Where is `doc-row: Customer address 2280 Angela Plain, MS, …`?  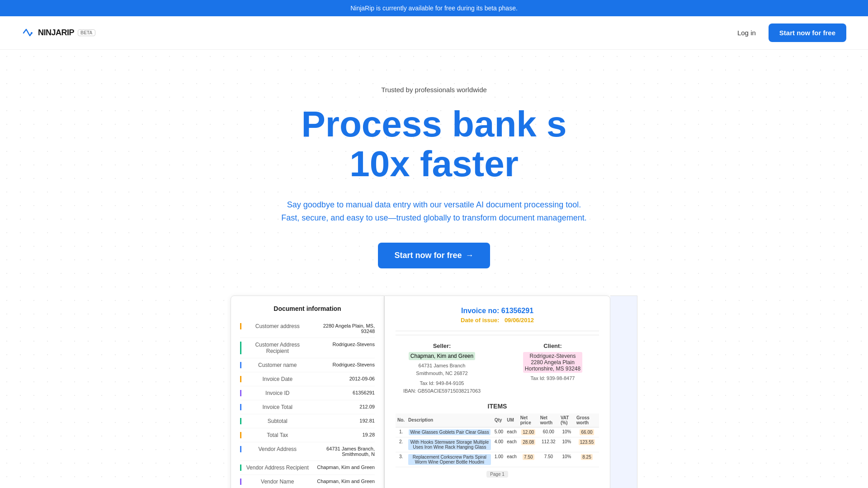 doc-row: Customer address 2280 Angela Plain, MS, … is located at coordinates (307, 329).